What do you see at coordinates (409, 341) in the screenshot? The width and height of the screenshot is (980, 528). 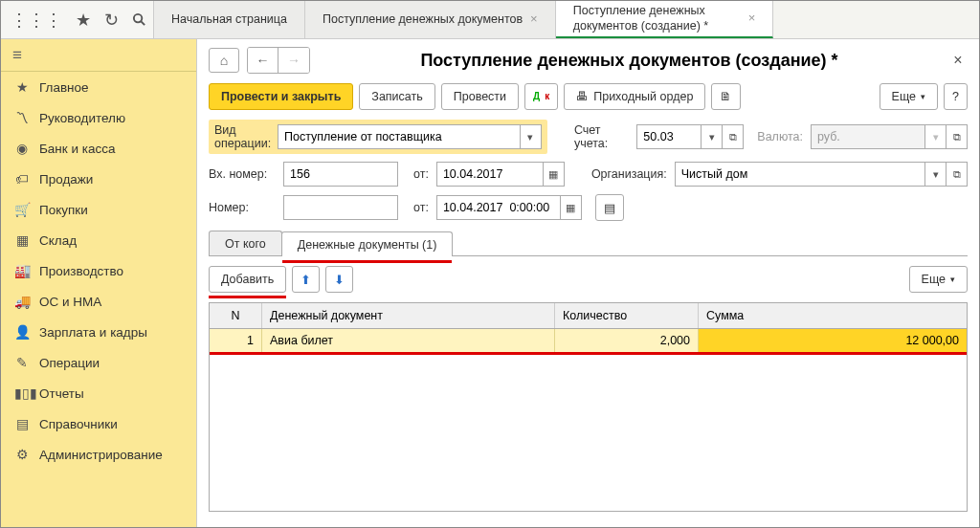 I see `cell-doc: Авиа билет` at bounding box center [409, 341].